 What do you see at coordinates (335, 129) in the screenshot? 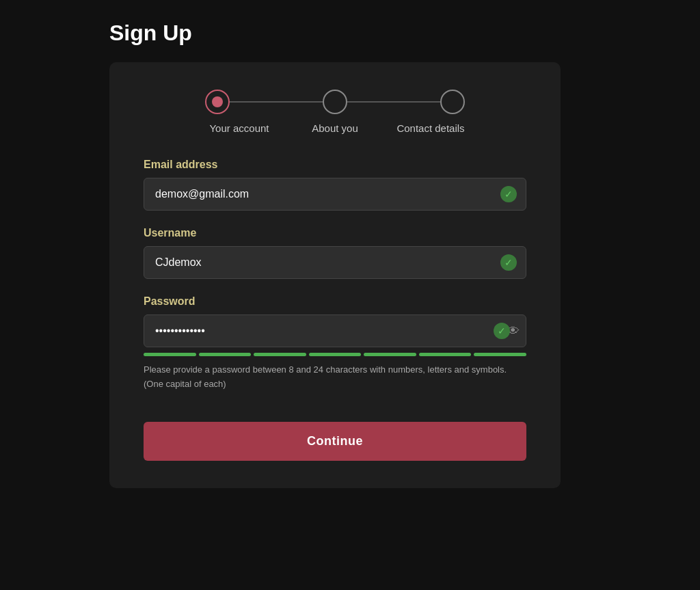
I see `stepper-labels: Your account About you Contact details` at bounding box center [335, 129].